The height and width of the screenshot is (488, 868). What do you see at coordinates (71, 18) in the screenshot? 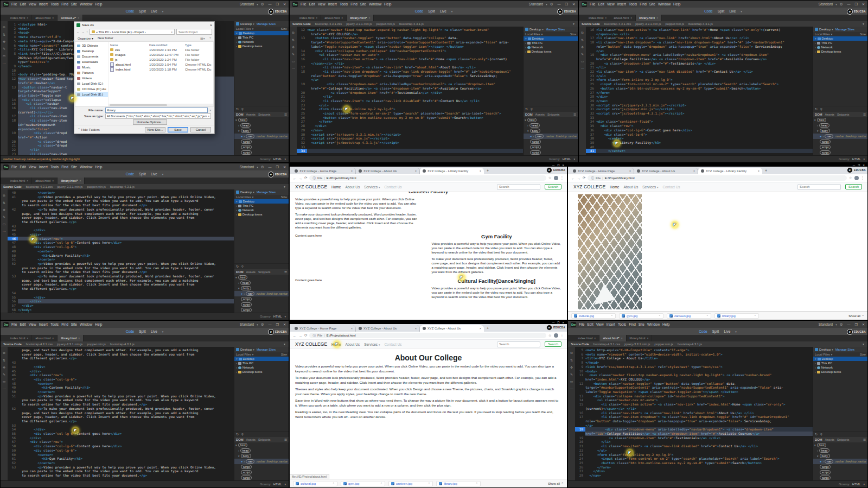
I see `document-tab: Untitled-2*×` at bounding box center [71, 18].